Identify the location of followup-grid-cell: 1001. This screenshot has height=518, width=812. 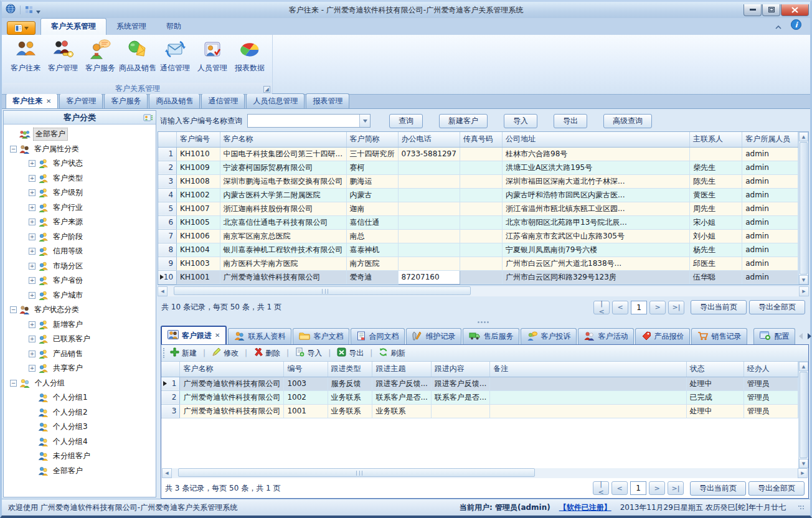
(306, 411).